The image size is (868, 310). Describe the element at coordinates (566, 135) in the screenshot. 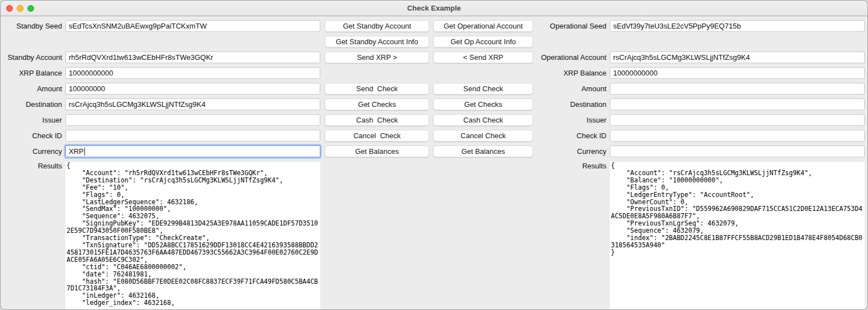

I see `op-check-id-label: Check ID` at that location.